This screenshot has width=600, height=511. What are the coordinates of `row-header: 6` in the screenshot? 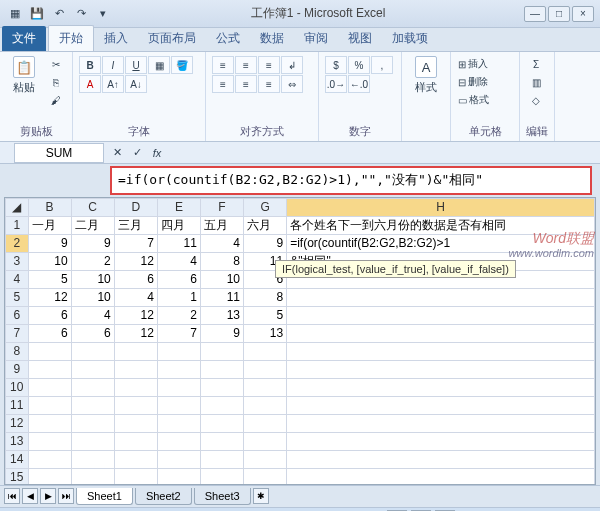 It's located at (18, 315).